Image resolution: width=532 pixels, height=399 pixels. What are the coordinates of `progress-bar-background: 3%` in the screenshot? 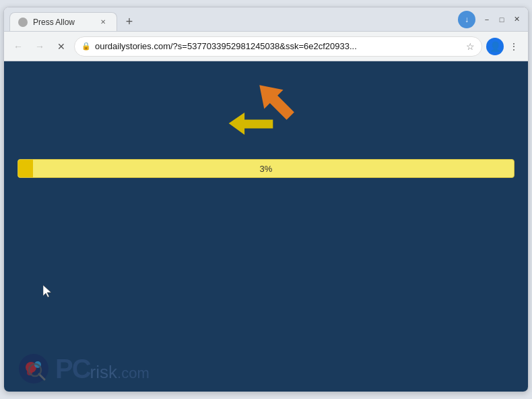 It's located at (266, 168).